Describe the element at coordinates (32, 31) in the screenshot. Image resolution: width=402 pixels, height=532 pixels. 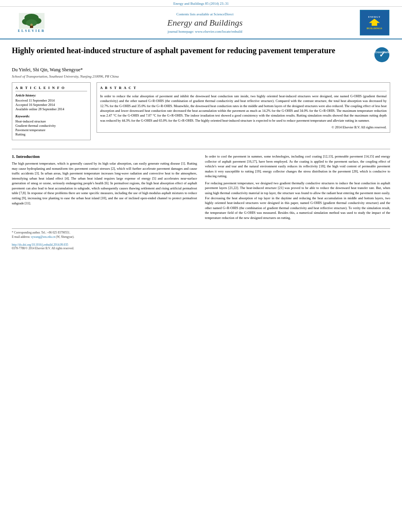
I see `elsevier-text: ELSEVIER` at that location.